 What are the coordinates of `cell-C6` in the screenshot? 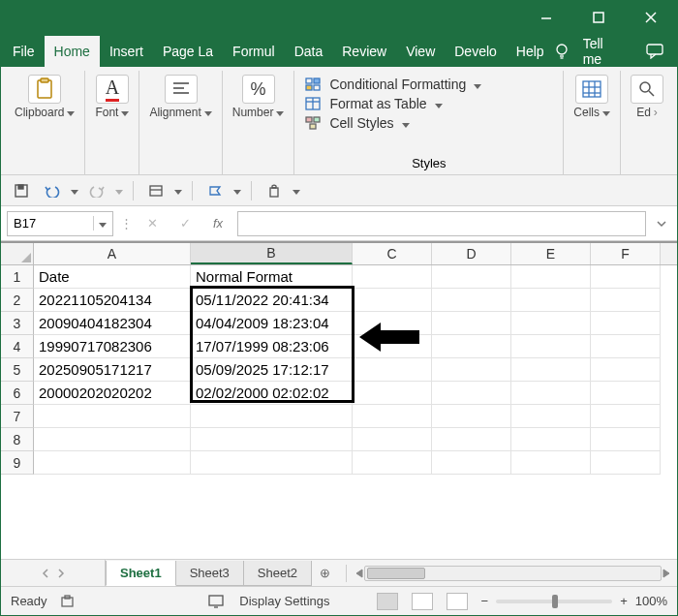 It's located at (392, 393).